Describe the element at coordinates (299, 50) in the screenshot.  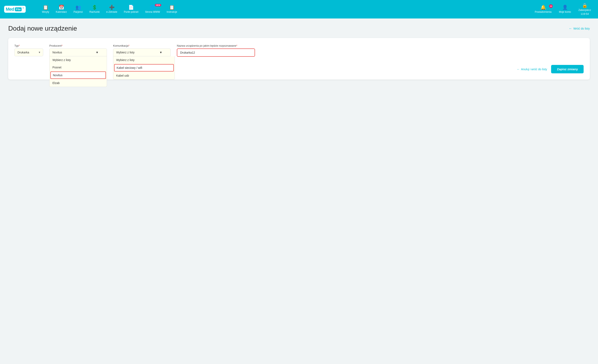
I see `form-row: Typ* Drukarka ▼ Producent* Novitus` at that location.